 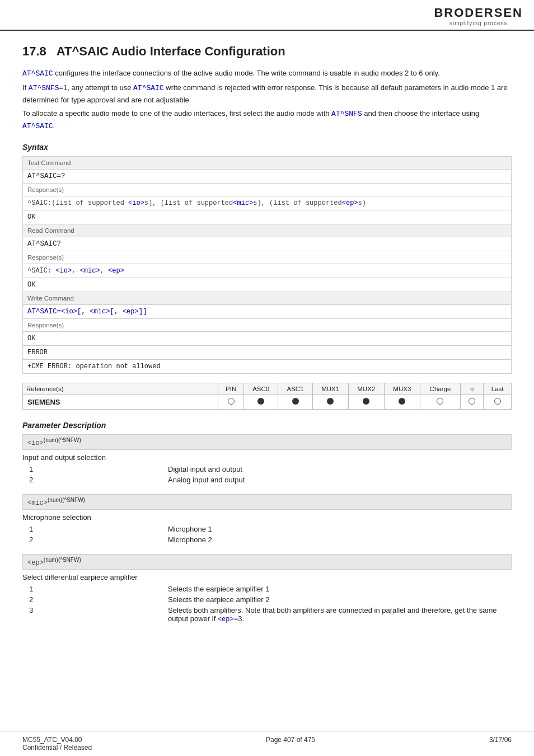 What do you see at coordinates (500, 744) in the screenshot?
I see `footer-date: 3/17/06` at bounding box center [500, 744].